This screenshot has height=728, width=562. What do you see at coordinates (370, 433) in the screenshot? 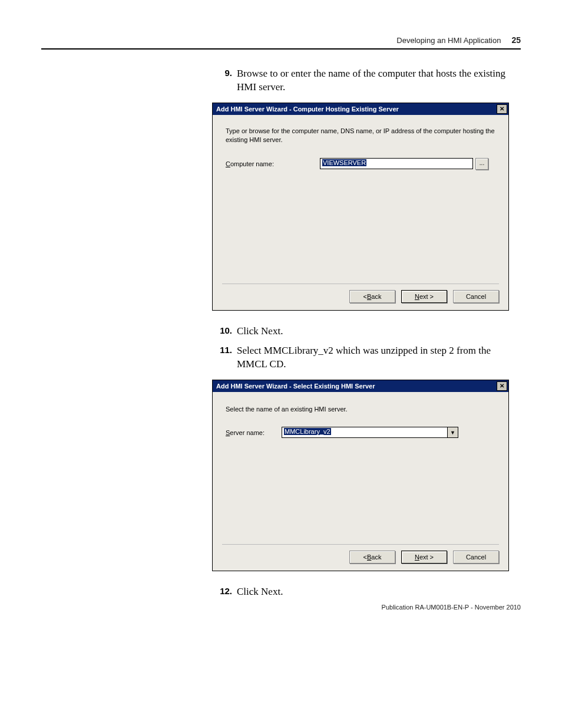
I see `server-name-combo: MMCLibrary_v2 ▼` at bounding box center [370, 433].